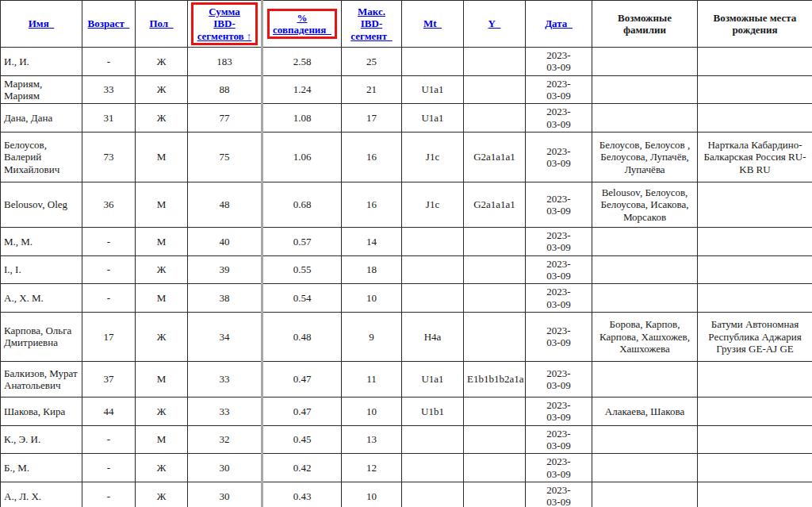 The image size is (812, 507). What do you see at coordinates (109, 336) in the screenshot?
I see `cell-age: 17` at bounding box center [109, 336].